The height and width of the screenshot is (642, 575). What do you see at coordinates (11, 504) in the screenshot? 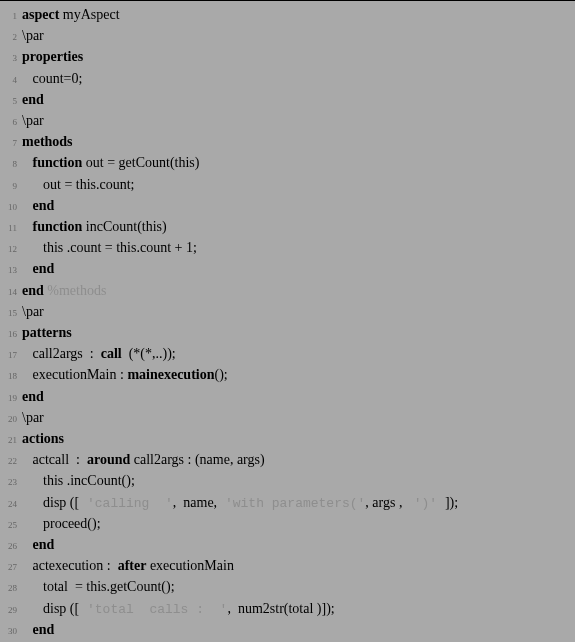
I see `line-number: 24` at bounding box center [11, 504].